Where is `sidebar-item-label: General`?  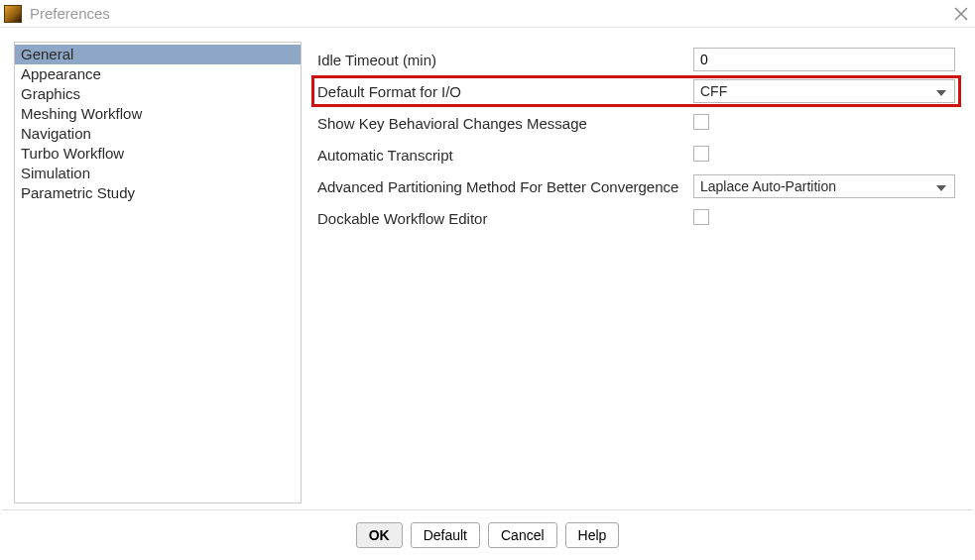
sidebar-item-label: General is located at coordinates (48, 54).